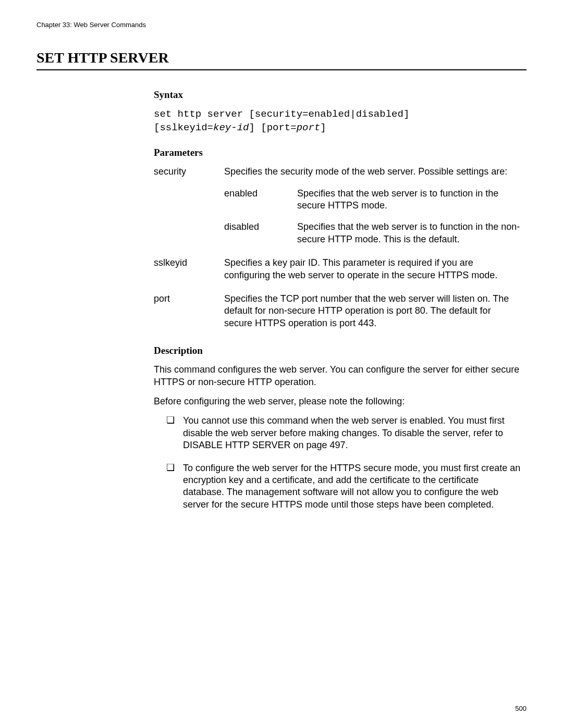 Image resolution: width=563 pixels, height=728 pixels. I want to click on syntax-line2-a: [sslkeyid=, so click(183, 128).